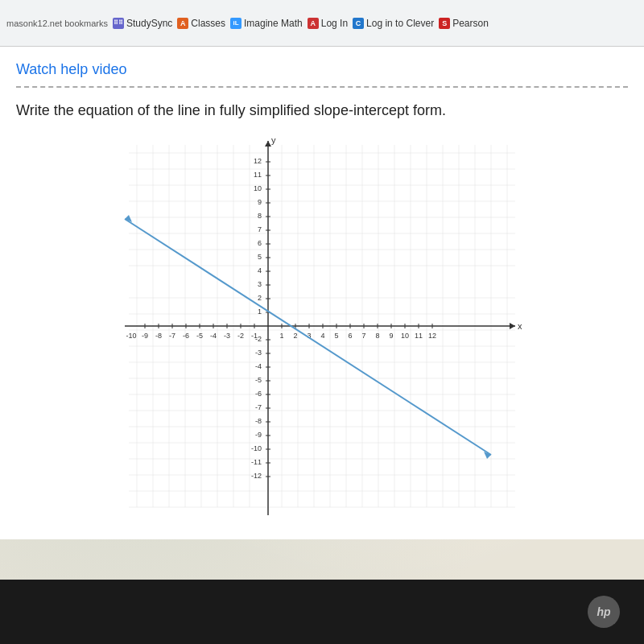  I want to click on login-label: Log In, so click(335, 23).